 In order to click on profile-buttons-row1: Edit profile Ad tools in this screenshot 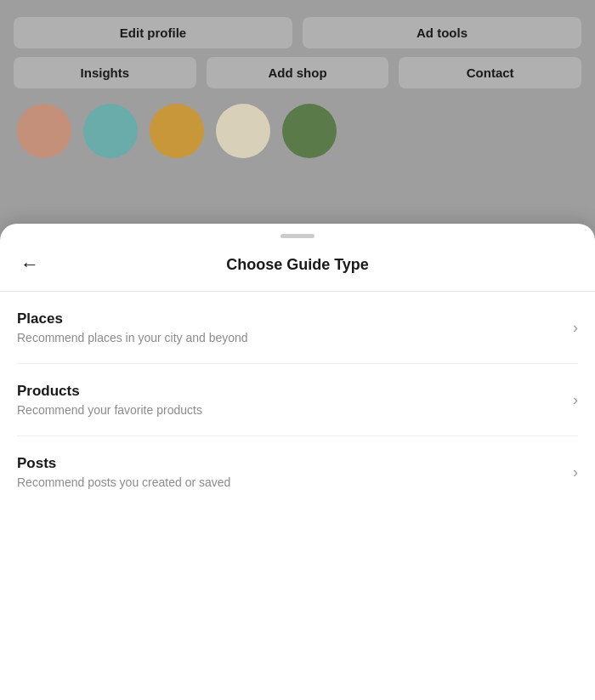, I will do `click(298, 32)`.